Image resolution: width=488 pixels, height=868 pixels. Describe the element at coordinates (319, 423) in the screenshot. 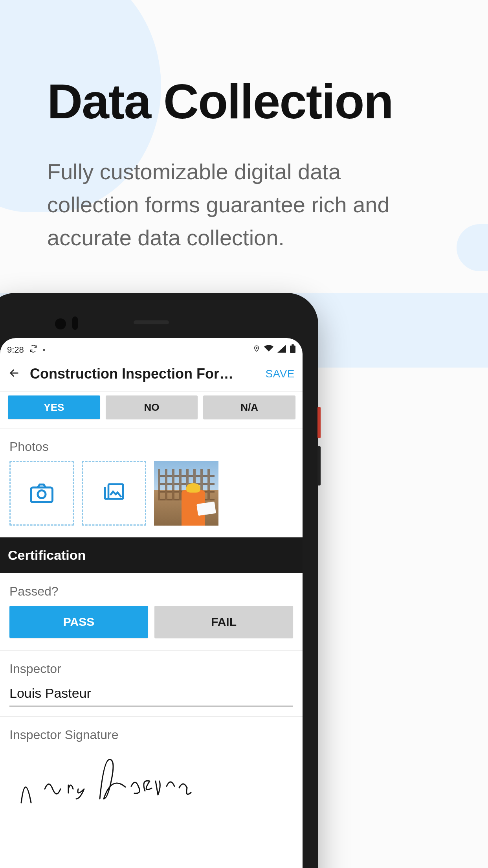

I see `phone-power-button` at that location.